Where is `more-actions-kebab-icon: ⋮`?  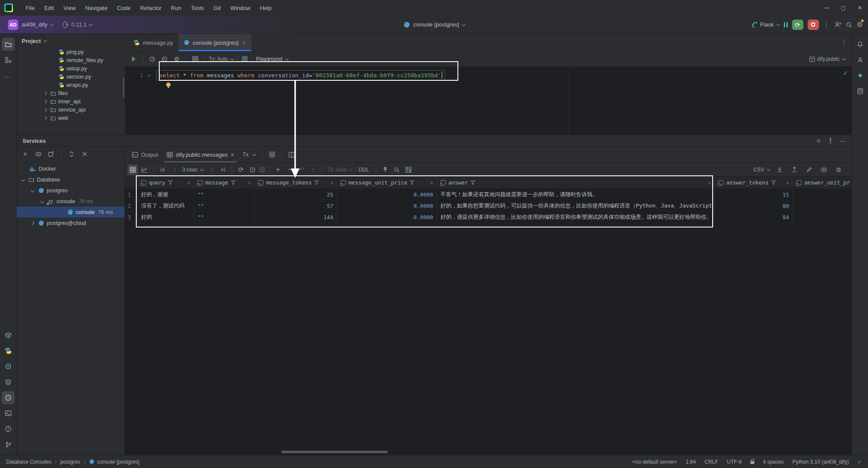 more-actions-kebab-icon: ⋮ is located at coordinates (826, 25).